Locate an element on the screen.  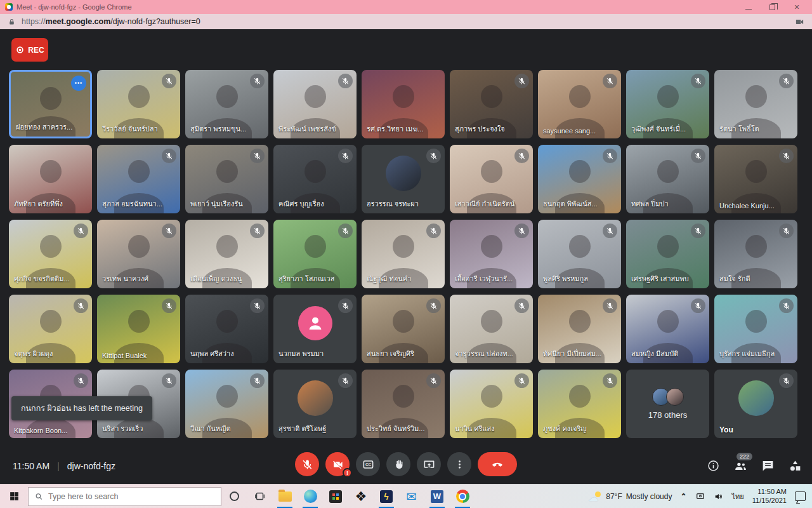
participant-tile: ทศพล ปิ่มปา is located at coordinates (667, 179).